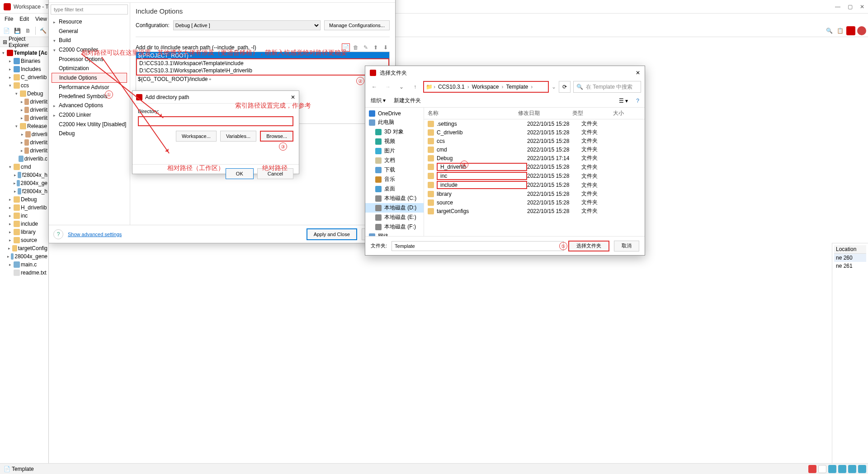 Image resolution: width=868 pixels, height=474 pixels. Describe the element at coordinates (356, 47) in the screenshot. I see `delete-path-icon: 🗑` at that location.